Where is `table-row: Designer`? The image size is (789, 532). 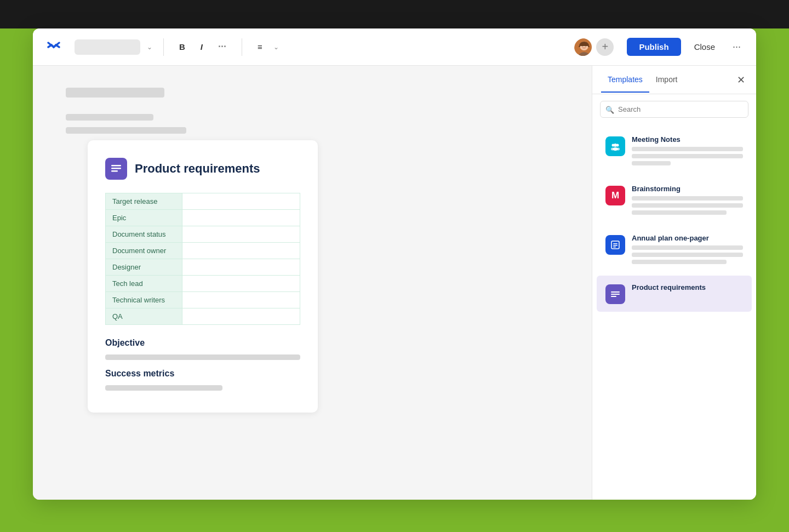
table-row: Designer is located at coordinates (203, 267).